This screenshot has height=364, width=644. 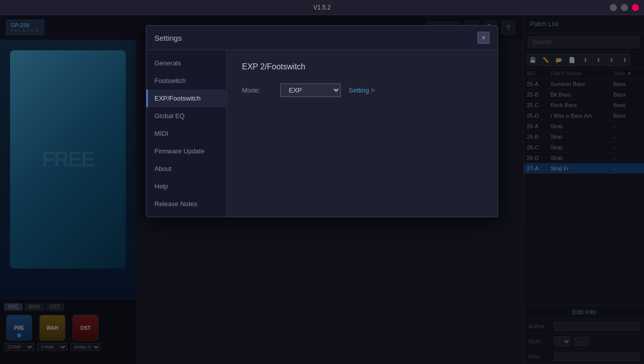 I want to click on mode-field-row: Mode: EXP Footswitch Setting >, so click(x=362, y=90).